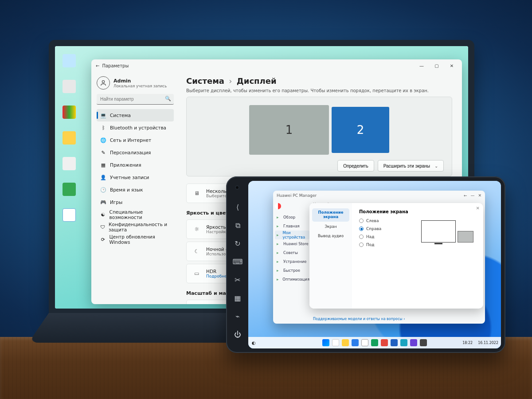 This screenshot has width=532, height=399. Describe the element at coordinates (292, 262) in the screenshot. I see `pcm-nav-item-5: ▸ Устранение` at that location.